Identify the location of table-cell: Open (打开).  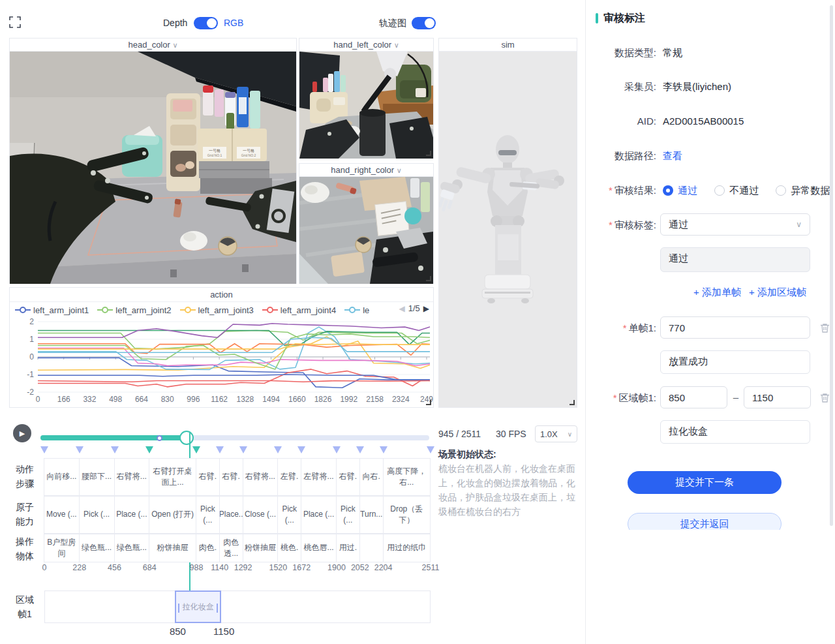
(172, 515).